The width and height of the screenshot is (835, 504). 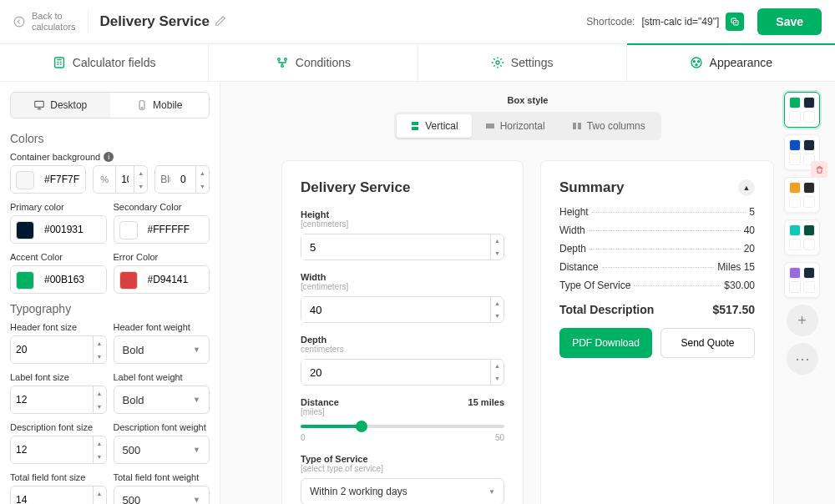 I want to click on copy-button, so click(x=735, y=22).